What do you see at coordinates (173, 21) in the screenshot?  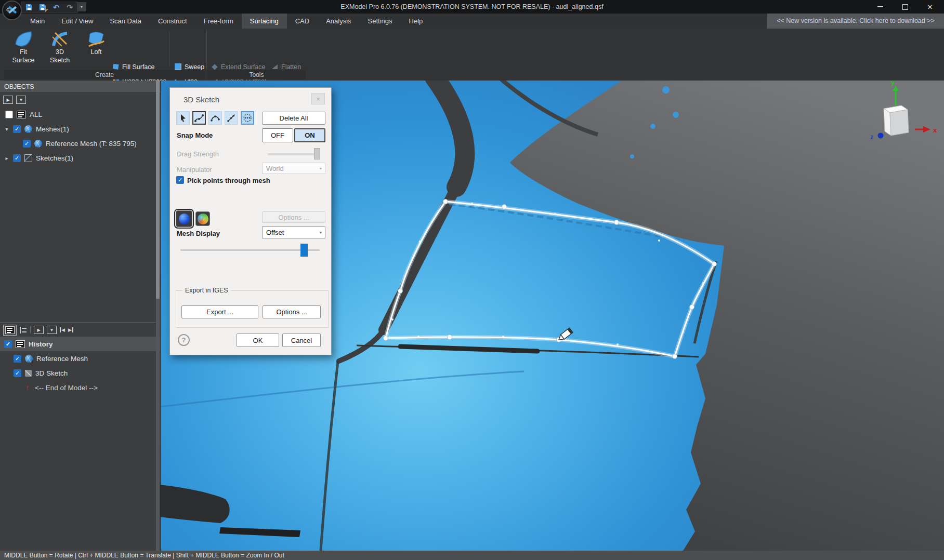 I see `menu-construct: Construct` at bounding box center [173, 21].